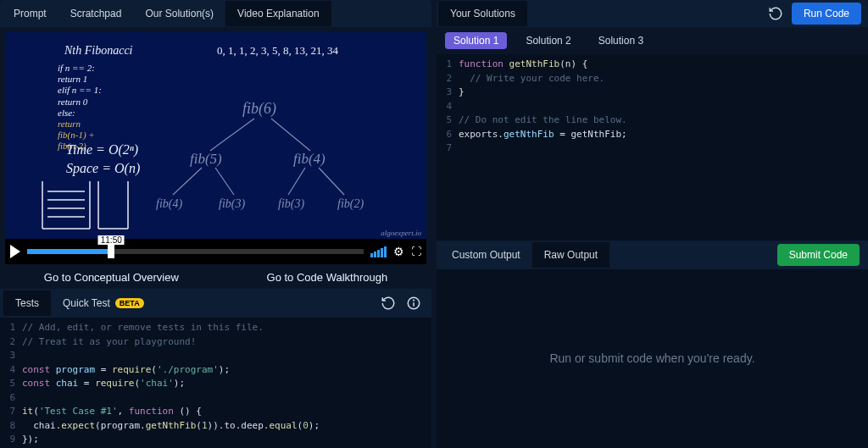 The width and height of the screenshot is (868, 448). I want to click on info-icon, so click(414, 303).